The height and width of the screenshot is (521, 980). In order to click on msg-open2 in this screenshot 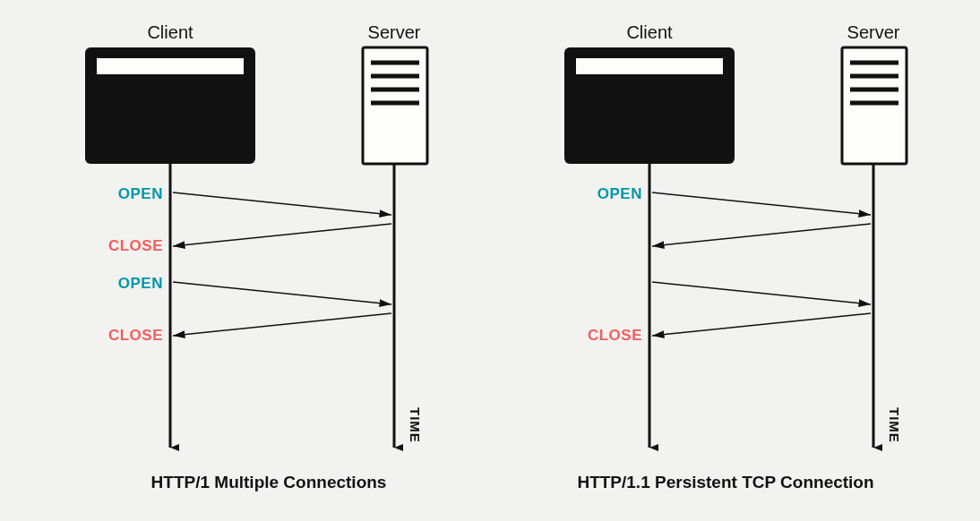, I will do `click(282, 294)`.